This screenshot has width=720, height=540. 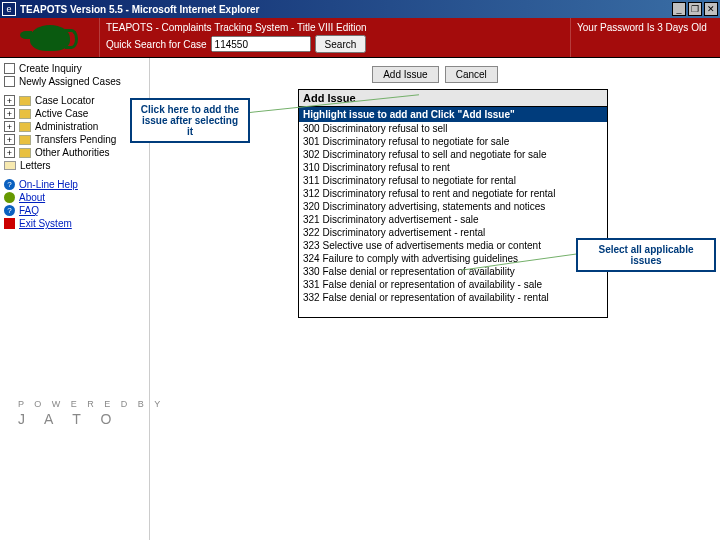 What do you see at coordinates (66, 126) in the screenshot?
I see `sidebar-item-label: Administration` at bounding box center [66, 126].